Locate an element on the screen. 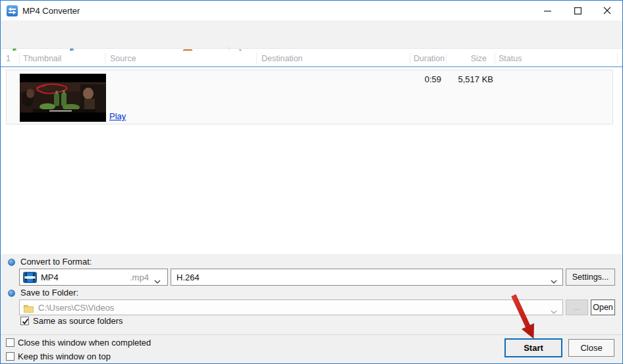 Image resolution: width=623 pixels, height=364 pixels. save-folder-label: Save to Folder: is located at coordinates (49, 292).